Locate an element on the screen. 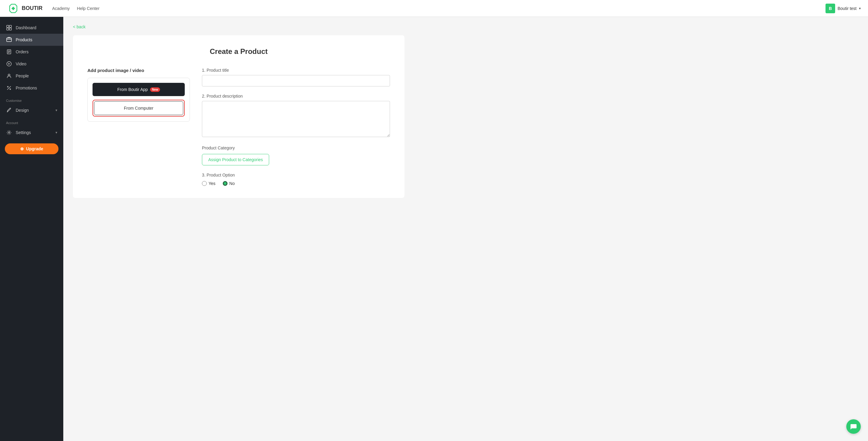  sidebar-label-dashboard: Dashboard is located at coordinates (26, 28).